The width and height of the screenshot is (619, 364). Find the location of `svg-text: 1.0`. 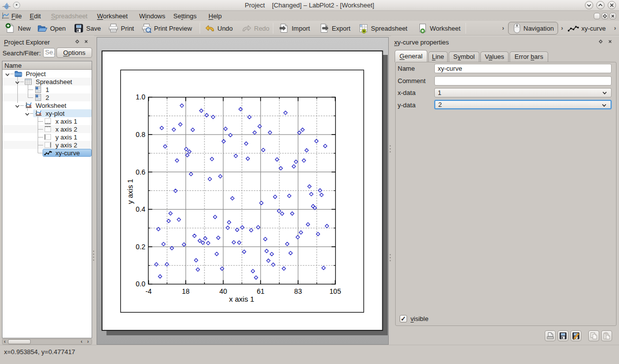

svg-text: 1.0 is located at coordinates (141, 97).